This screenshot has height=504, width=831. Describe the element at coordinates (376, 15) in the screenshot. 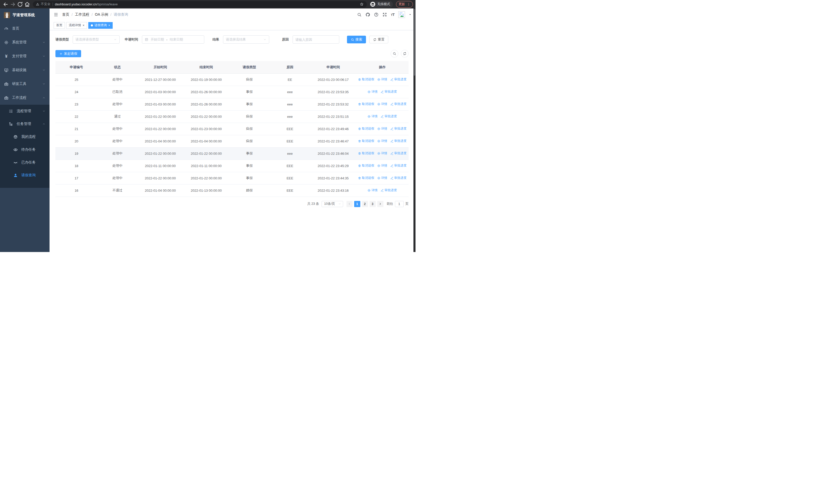

I see `help-icon` at that location.